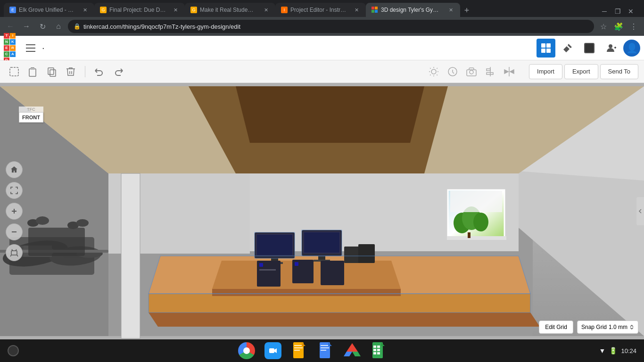 The image size is (644, 362). I want to click on tc-undo-button, so click(99, 72).